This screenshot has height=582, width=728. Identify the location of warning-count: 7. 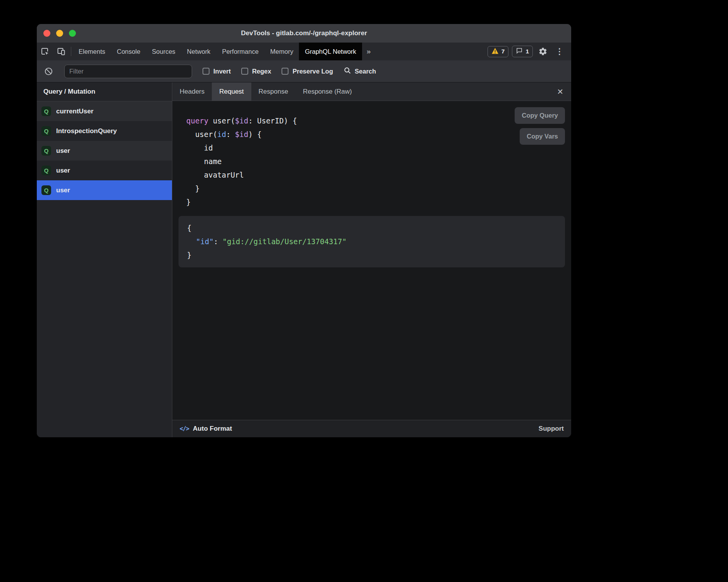
(503, 51).